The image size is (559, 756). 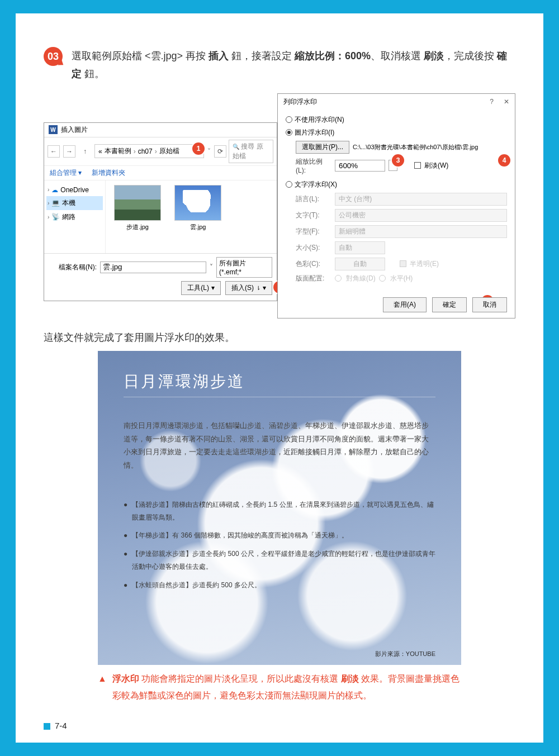 I want to click on scale-input, so click(x=360, y=165).